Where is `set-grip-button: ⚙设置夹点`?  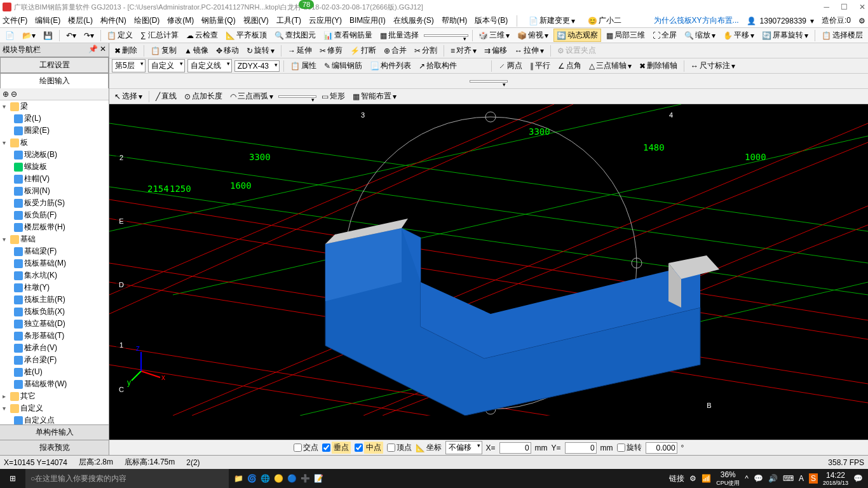
set-grip-button: ⚙设置夹点 is located at coordinates (577, 51).